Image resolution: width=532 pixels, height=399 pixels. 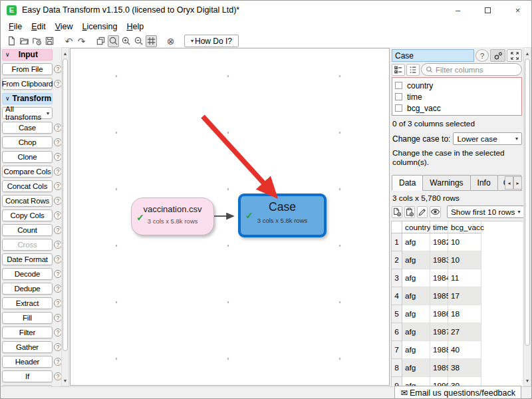 What do you see at coordinates (439, 314) in the screenshot?
I see `cell-time: 1986` at bounding box center [439, 314].